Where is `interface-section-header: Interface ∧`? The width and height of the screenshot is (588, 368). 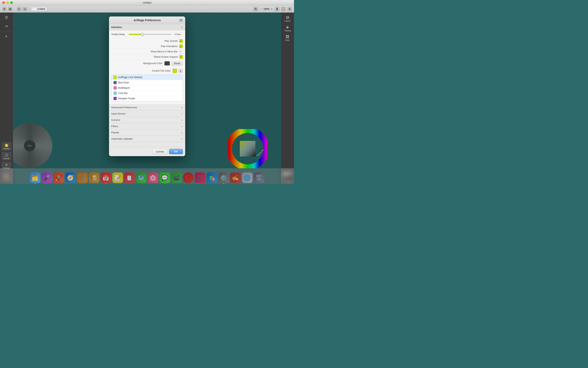
interface-section-header: Interface ∧ is located at coordinates (147, 27).